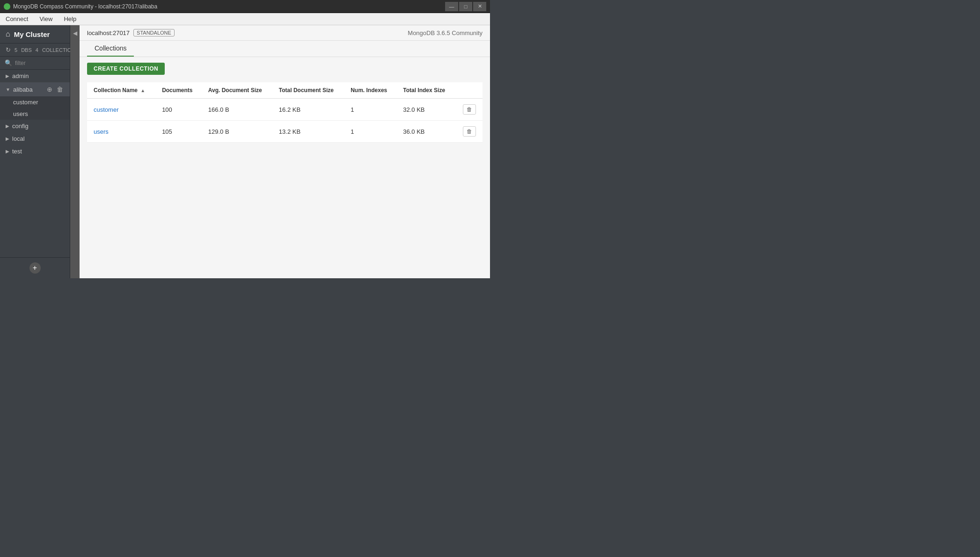  Describe the element at coordinates (370, 109) in the screenshot. I see `cell-num-indexes-0: 1` at that location.